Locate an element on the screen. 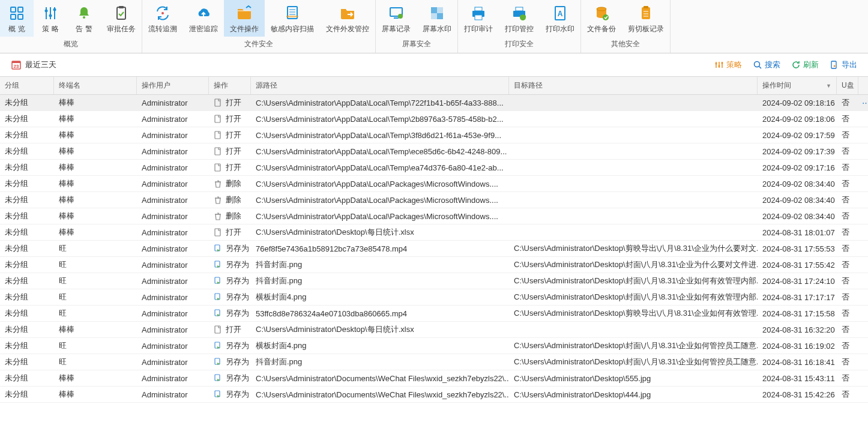 The image size is (868, 431). cell-time: 2024-09-02 09:17:39 is located at coordinates (797, 151).